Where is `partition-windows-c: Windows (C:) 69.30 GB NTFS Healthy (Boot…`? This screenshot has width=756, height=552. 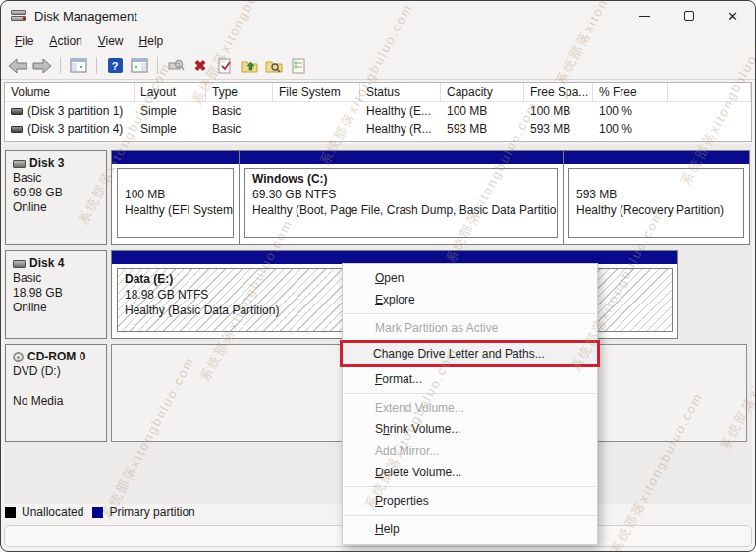
partition-windows-c: Windows (C:) 69.30 GB NTFS Healthy (Boot… is located at coordinates (402, 197).